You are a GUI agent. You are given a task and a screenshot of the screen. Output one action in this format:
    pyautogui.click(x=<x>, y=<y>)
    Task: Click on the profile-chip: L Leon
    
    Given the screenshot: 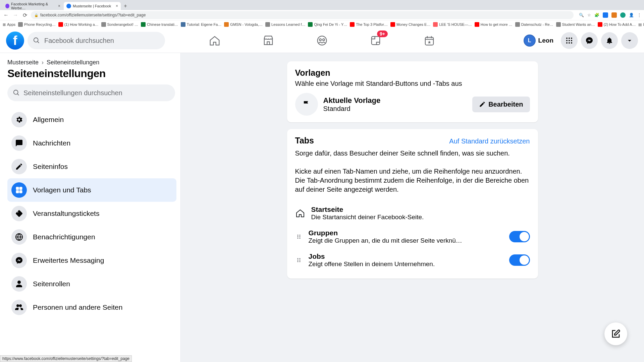 What is the action you would take?
    pyautogui.click(x=540, y=41)
    